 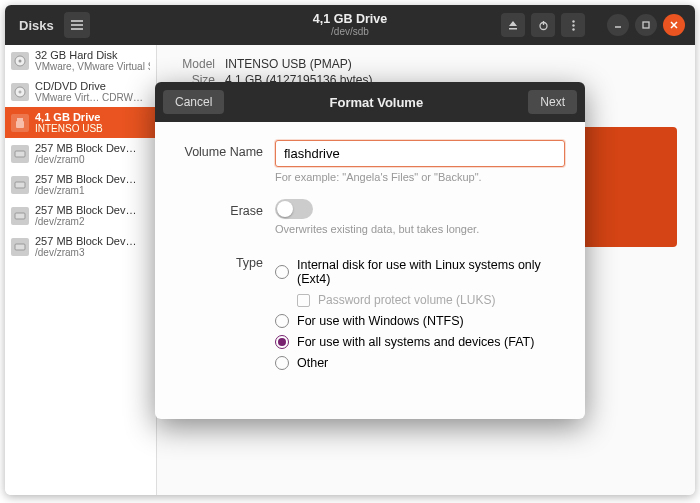 What do you see at coordinates (350, 26) in the screenshot?
I see `titlebar-drive-info: 4,1 GB Drive /dev/sdb` at bounding box center [350, 26].